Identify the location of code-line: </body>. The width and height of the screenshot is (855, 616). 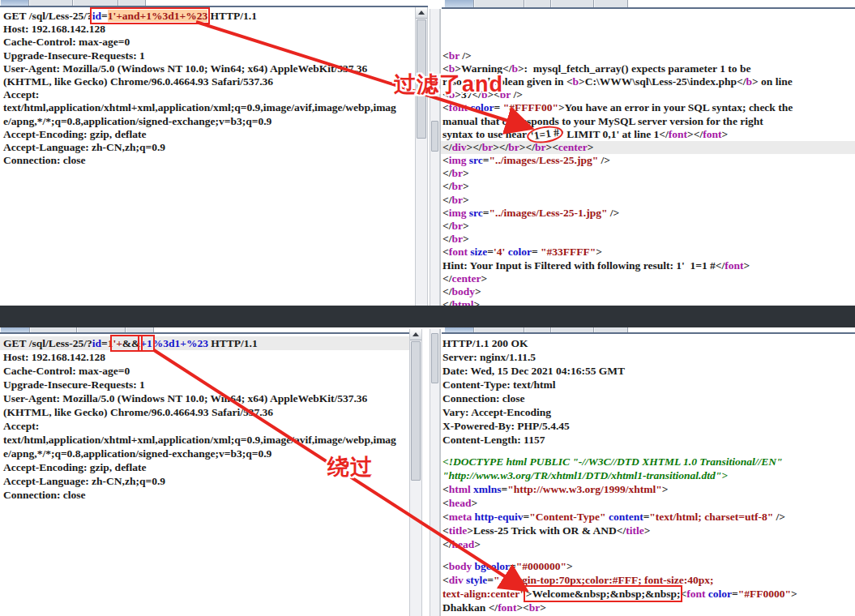
(648, 292).